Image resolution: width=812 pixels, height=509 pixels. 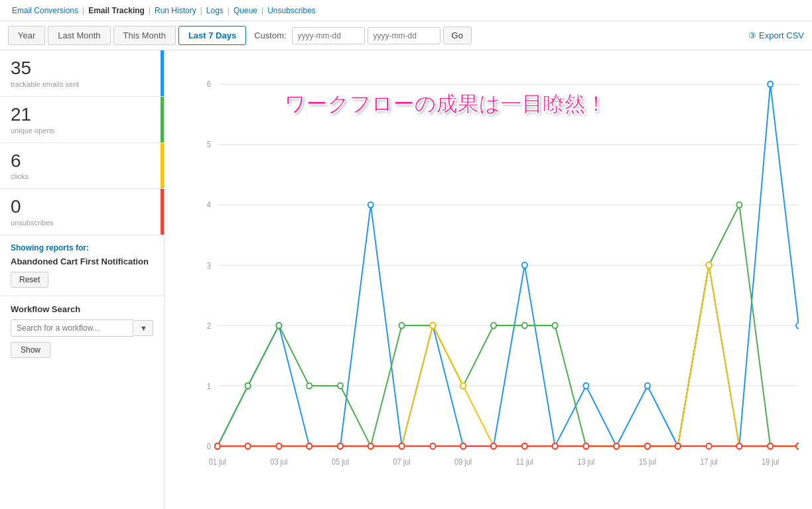 What do you see at coordinates (770, 461) in the screenshot?
I see `svg-text: 19 jul` at bounding box center [770, 461].